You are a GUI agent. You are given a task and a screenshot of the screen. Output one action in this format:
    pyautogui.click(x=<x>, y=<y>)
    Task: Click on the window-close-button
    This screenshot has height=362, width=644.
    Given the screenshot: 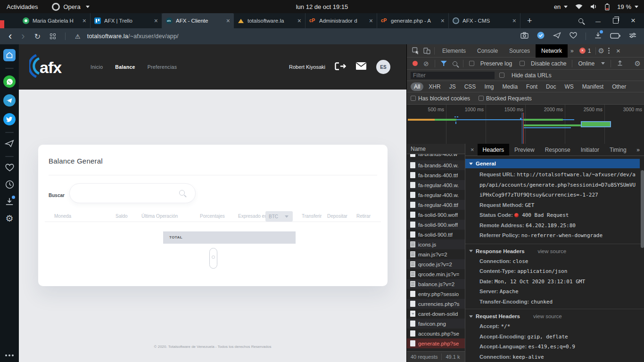 What is the action you would take?
    pyautogui.click(x=633, y=21)
    